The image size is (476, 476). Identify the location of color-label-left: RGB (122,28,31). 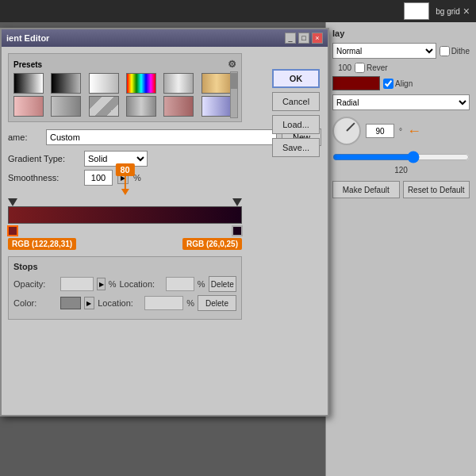
(42, 244).